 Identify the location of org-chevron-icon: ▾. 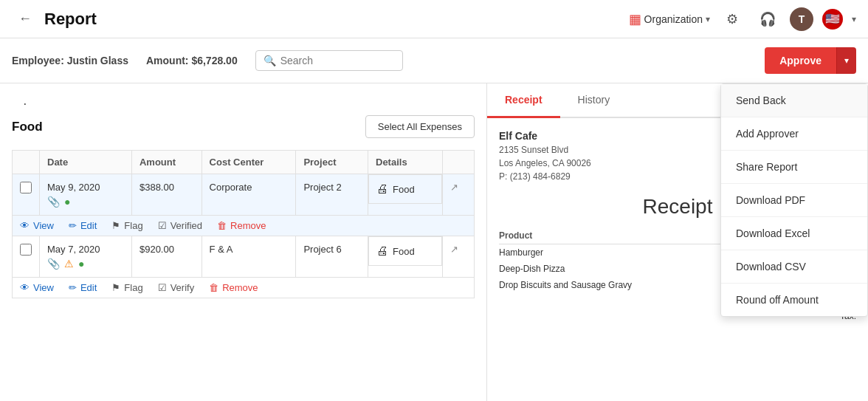
(708, 19).